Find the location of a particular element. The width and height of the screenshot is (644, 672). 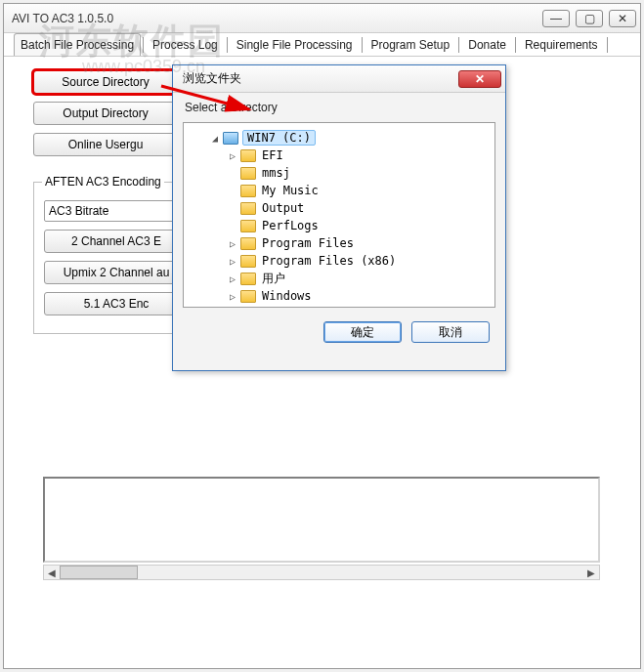

tab-log: Process Log is located at coordinates (186, 45).